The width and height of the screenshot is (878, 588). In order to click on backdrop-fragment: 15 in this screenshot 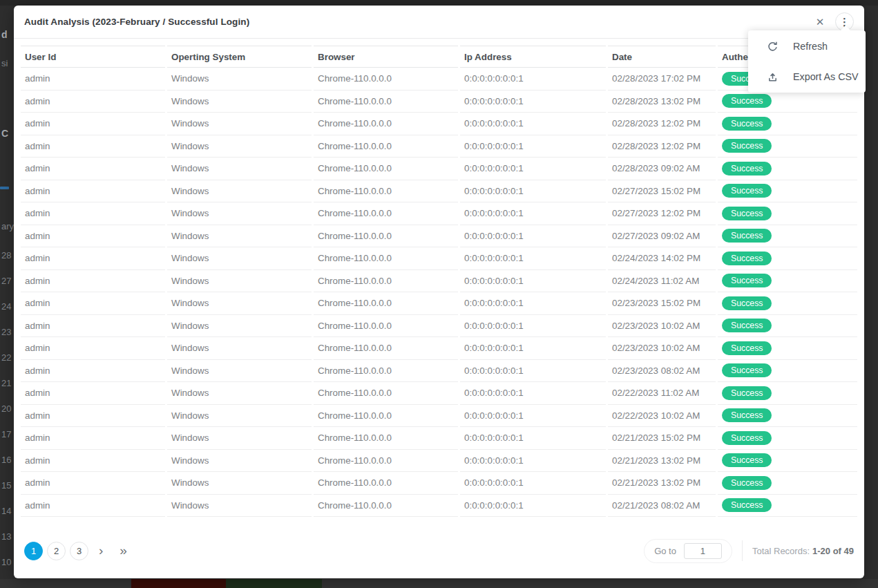, I will do `click(6, 485)`.